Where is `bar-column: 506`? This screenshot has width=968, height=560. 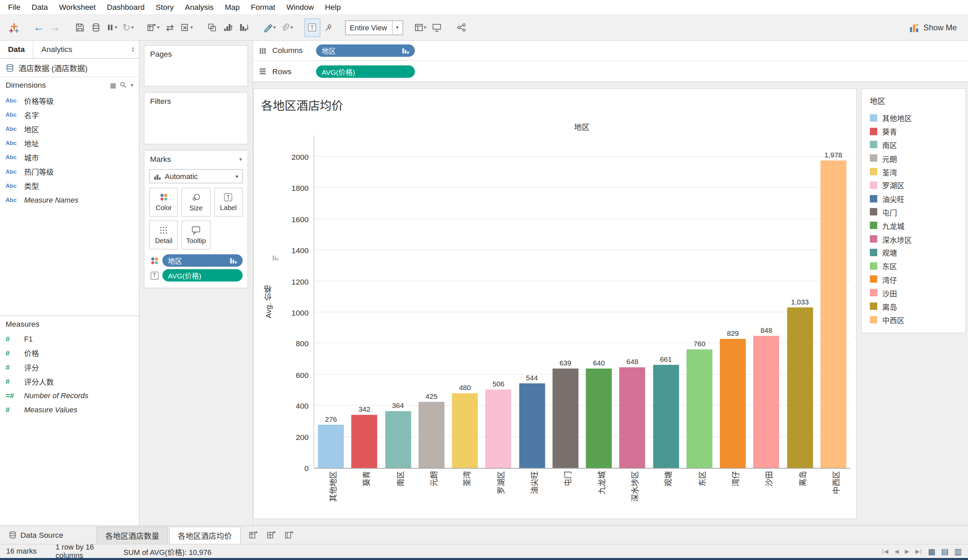
bar-column: 506 is located at coordinates (499, 424).